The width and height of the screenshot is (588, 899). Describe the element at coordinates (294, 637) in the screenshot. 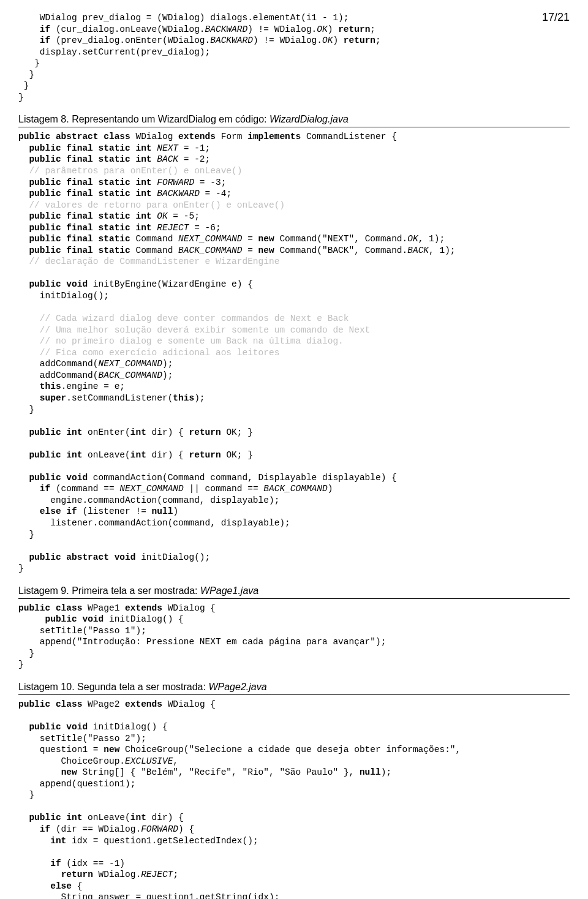

I see `listing-9-code: public class WPage1 extends WDialog { pu…` at that location.